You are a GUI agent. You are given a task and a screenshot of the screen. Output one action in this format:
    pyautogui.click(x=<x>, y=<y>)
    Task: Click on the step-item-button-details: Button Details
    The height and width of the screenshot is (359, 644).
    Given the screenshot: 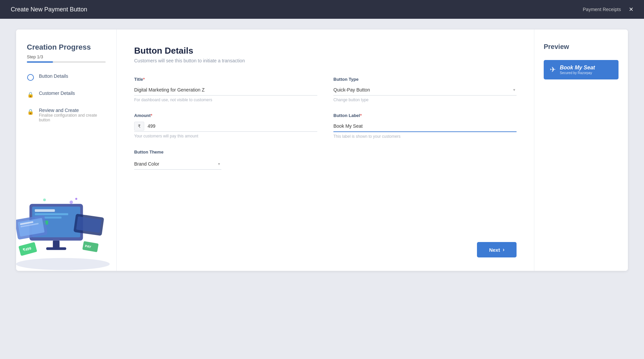 What is the action you would take?
    pyautogui.click(x=66, y=77)
    